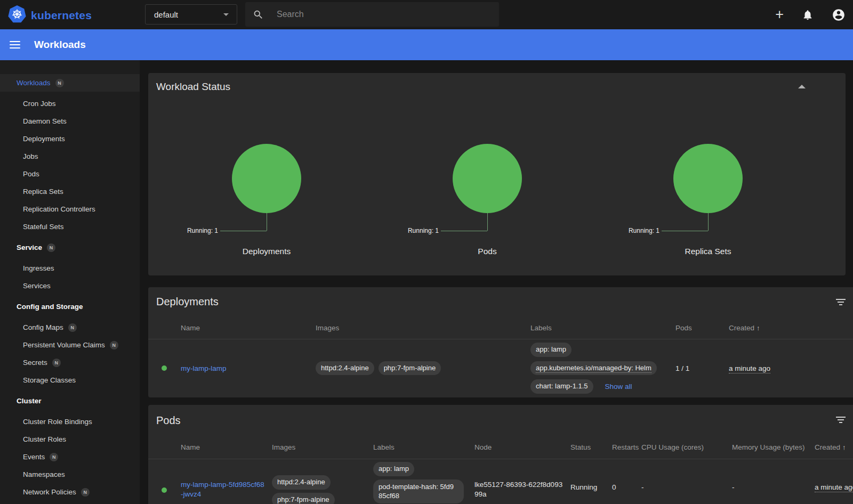 The height and width of the screenshot is (504, 853). Describe the element at coordinates (50, 15) in the screenshot. I see `brand: kubernetes` at that location.